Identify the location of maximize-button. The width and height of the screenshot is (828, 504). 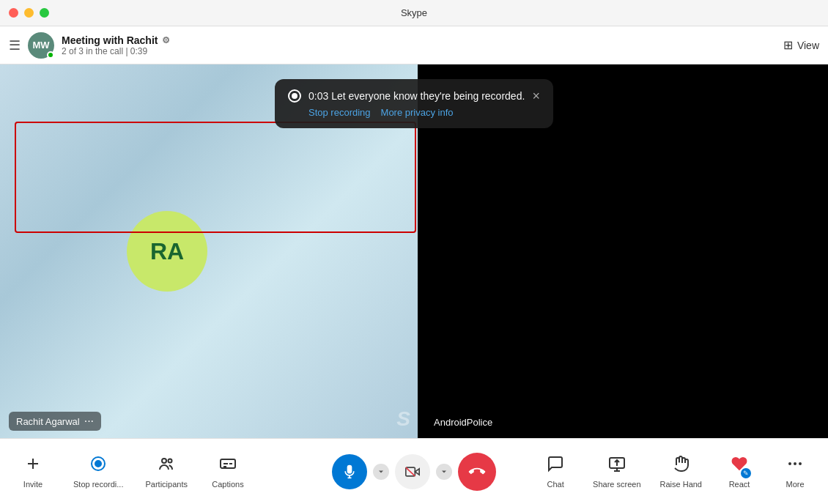
(44, 13).